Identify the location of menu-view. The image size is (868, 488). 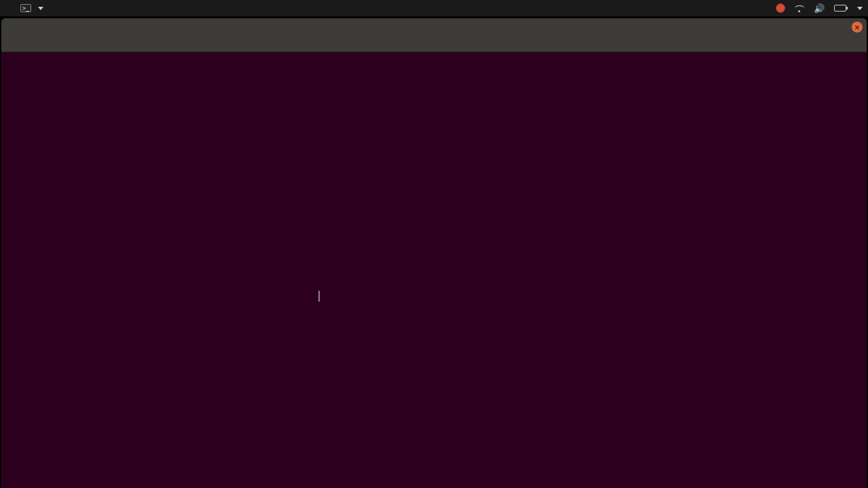
(27, 44).